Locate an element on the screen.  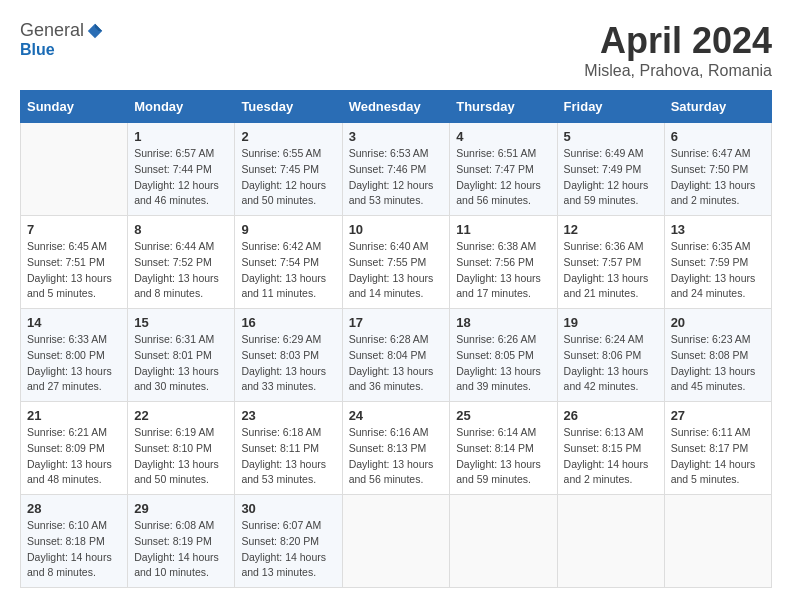
day-number: 14 is located at coordinates (74, 322).